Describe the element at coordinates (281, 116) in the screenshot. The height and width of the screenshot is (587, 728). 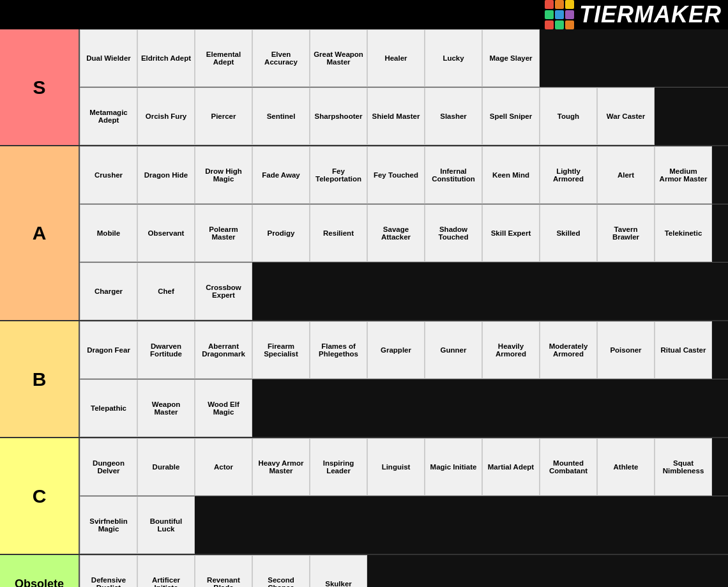
I see `feat-cell: Sentinel` at that location.